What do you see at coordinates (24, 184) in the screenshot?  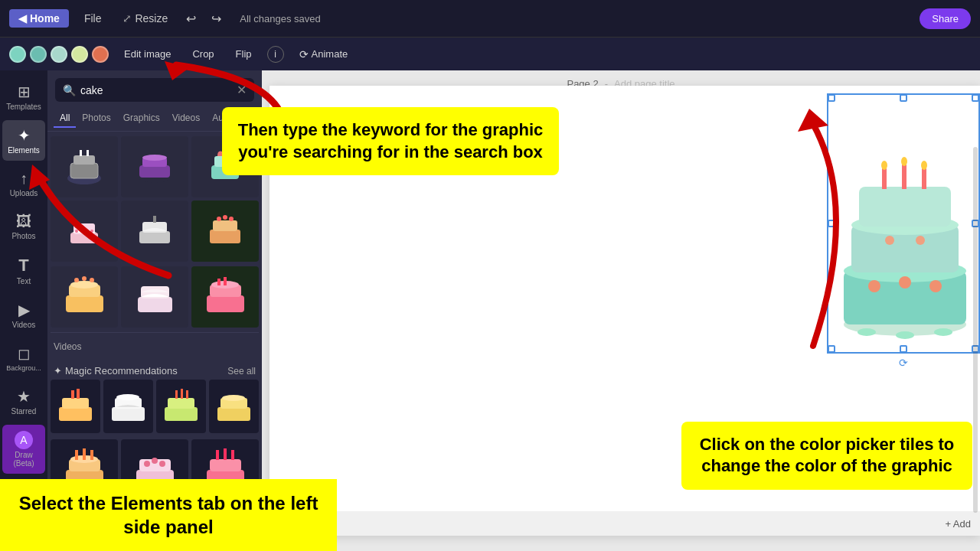 I see `sidebar-item-uploads: ↑ Uploads` at bounding box center [24, 184].